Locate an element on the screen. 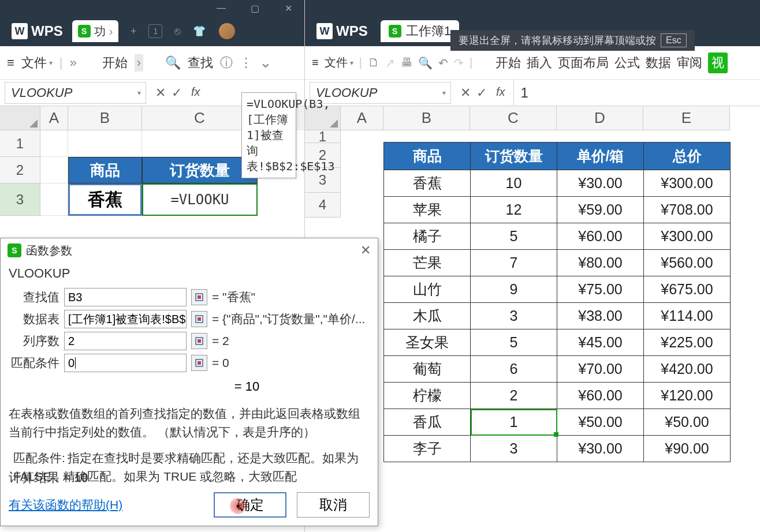  cell: ¥45.00 is located at coordinates (601, 343).